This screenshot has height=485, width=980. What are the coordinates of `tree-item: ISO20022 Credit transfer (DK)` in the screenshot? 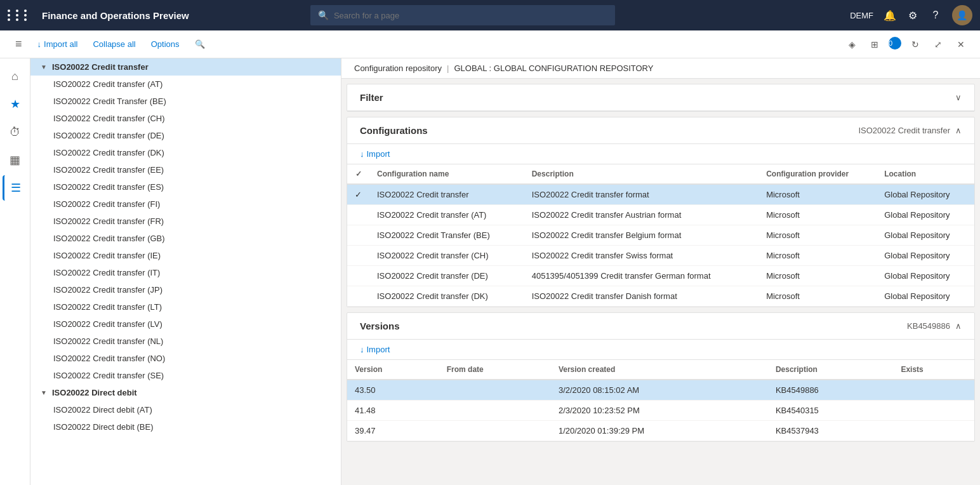 It's located at (185, 152).